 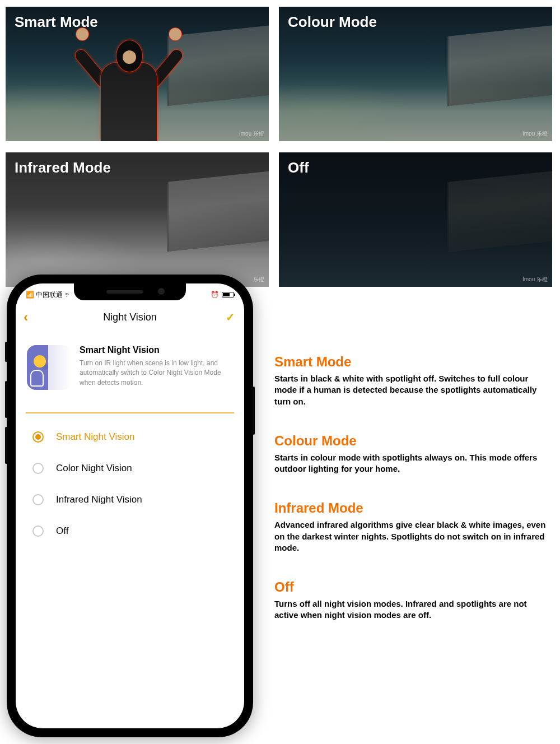 What do you see at coordinates (30, 295) in the screenshot?
I see `signal-icon: 📶` at bounding box center [30, 295].